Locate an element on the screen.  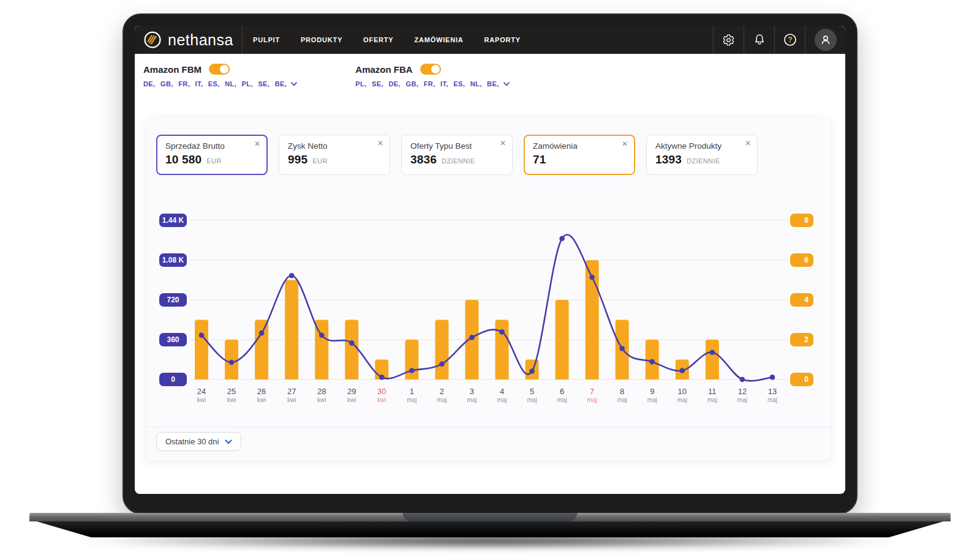
chart-bar-4-maj is located at coordinates (502, 350).